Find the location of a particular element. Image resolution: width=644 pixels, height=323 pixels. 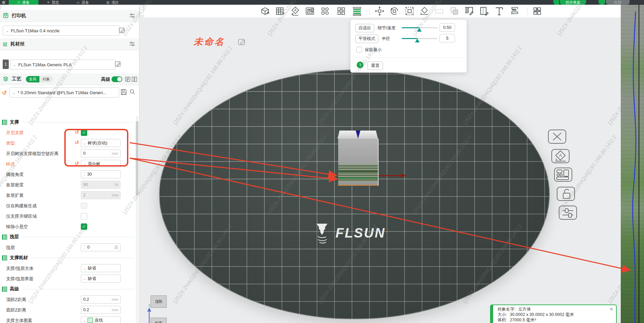

quality-slider-handle is located at coordinates (419, 30).